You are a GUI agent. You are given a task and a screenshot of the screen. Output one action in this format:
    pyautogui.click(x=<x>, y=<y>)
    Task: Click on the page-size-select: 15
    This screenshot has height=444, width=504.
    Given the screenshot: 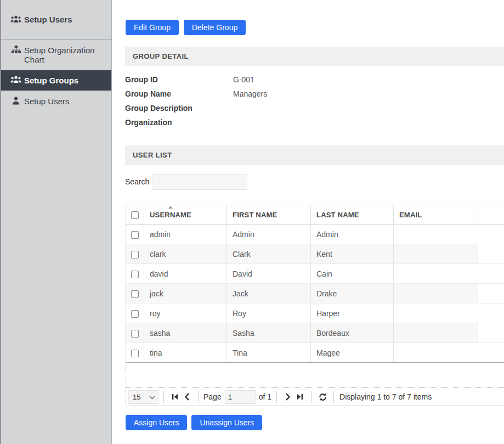 What is the action you would take?
    pyautogui.click(x=144, y=397)
    